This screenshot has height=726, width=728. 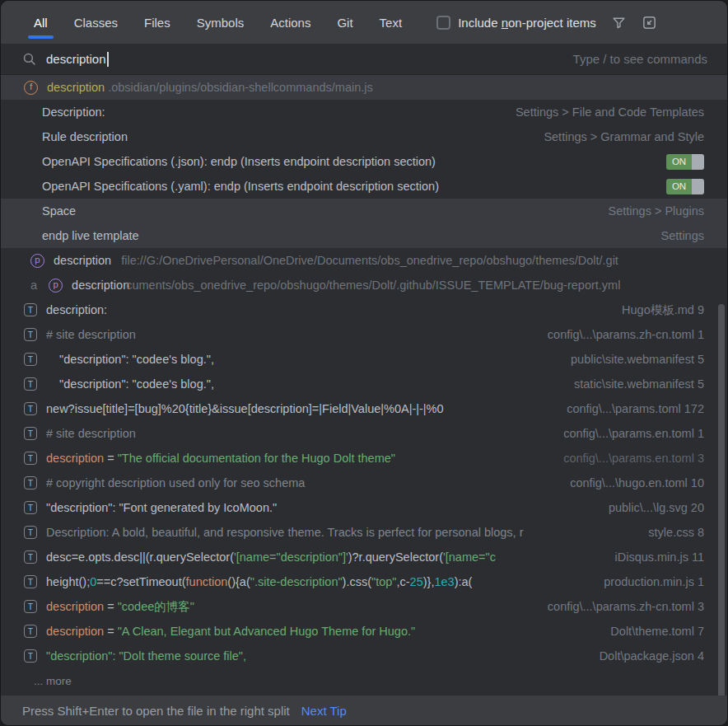 What do you see at coordinates (321, 211) in the screenshot?
I see `result-text: Space` at bounding box center [321, 211].